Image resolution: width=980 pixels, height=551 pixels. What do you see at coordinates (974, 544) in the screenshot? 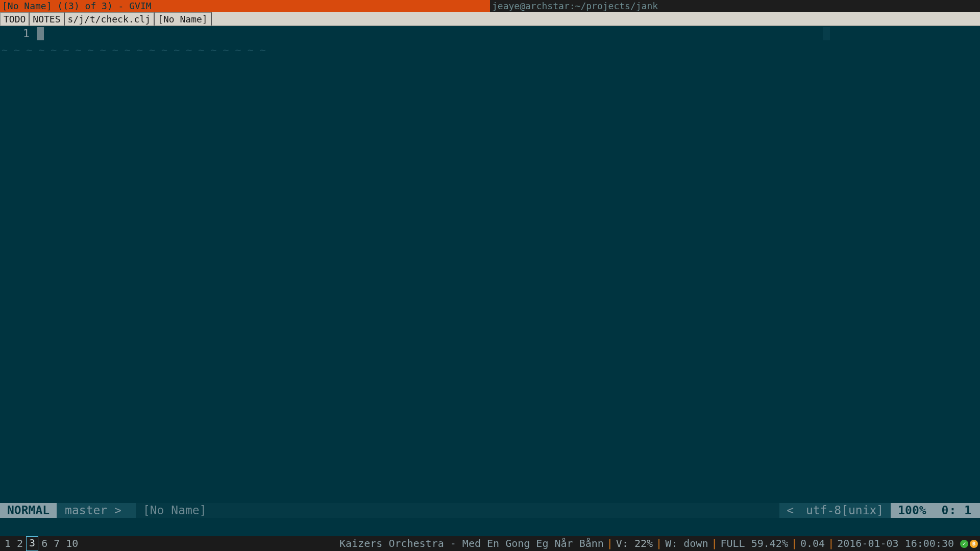
I see `bitcoin-icon: ฿` at bounding box center [974, 544].